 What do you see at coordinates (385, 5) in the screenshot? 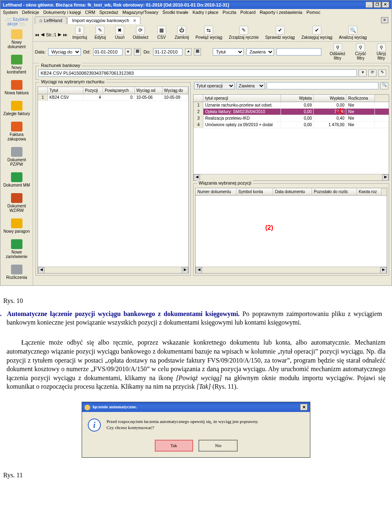
I see `close-icon: ✕` at bounding box center [385, 5].